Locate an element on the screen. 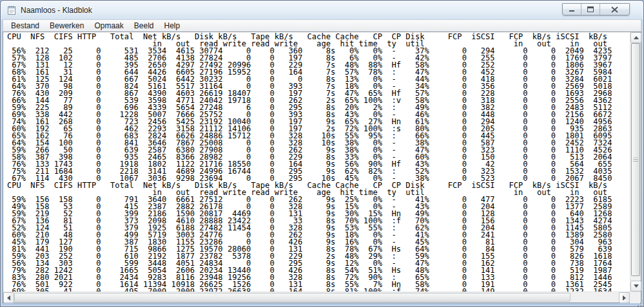 Image resolution: width=644 pixels, height=307 pixels. horizontal-scroll-track is located at coordinates (317, 297).